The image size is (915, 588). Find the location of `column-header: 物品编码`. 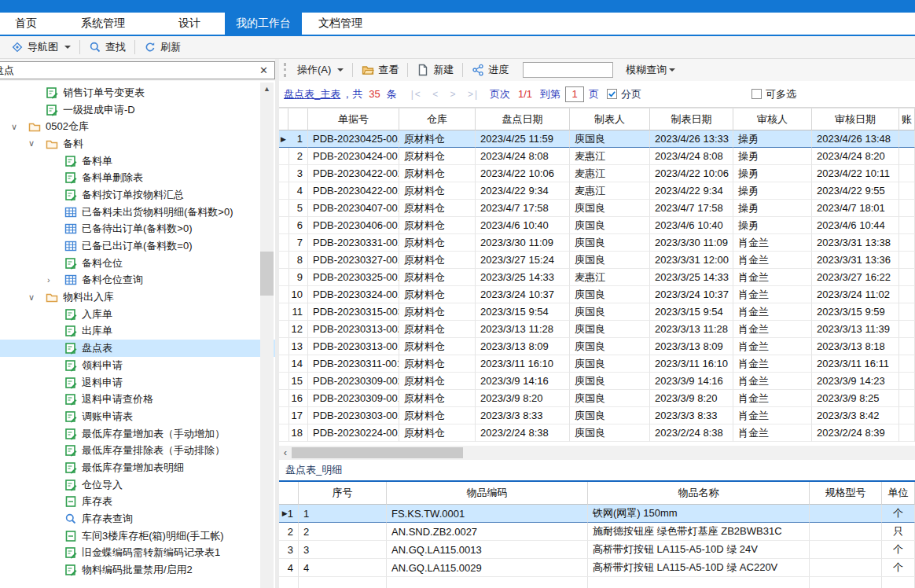

column-header: 物品编码 is located at coordinates (487, 494).